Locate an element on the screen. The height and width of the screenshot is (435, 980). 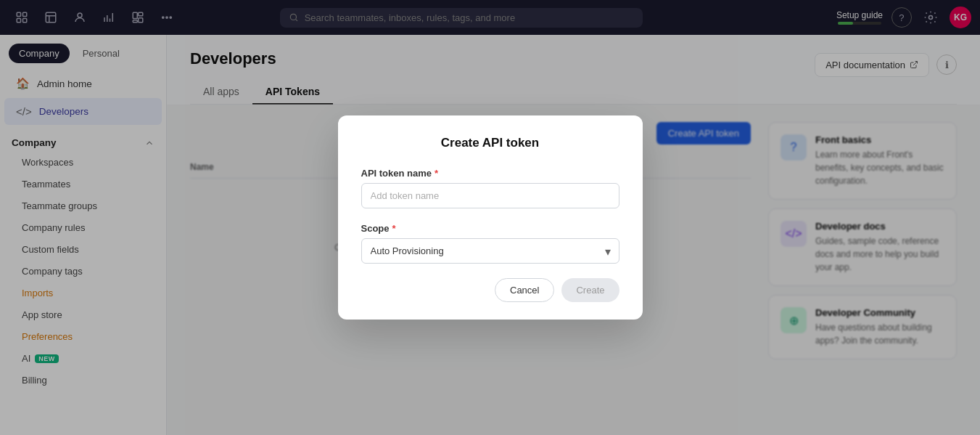
create-api-token-modal: Create API token API token name * Scope … is located at coordinates (490, 218).